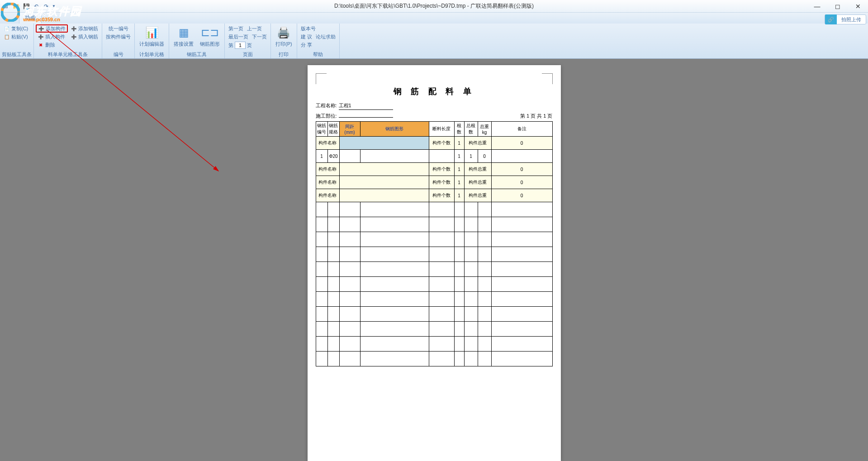 This screenshot has width=868, height=461. I want to click on th-beizhu: 备注, so click(522, 129).